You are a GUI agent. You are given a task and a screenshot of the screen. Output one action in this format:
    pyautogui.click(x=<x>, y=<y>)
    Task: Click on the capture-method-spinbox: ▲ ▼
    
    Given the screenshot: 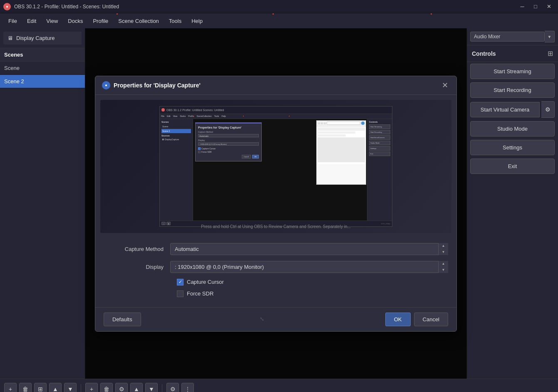 What is the action you would take?
    pyautogui.click(x=443, y=249)
    